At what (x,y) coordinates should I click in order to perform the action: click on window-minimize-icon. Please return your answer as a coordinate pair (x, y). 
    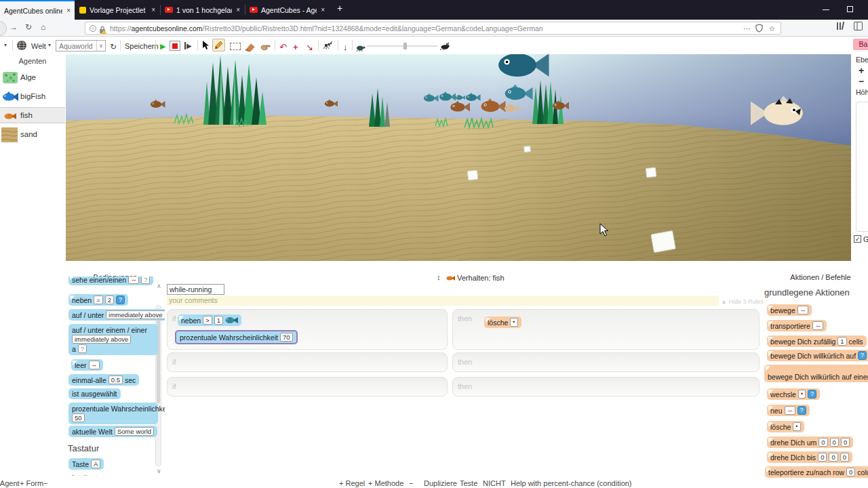
    Looking at the image, I should click on (826, 9).